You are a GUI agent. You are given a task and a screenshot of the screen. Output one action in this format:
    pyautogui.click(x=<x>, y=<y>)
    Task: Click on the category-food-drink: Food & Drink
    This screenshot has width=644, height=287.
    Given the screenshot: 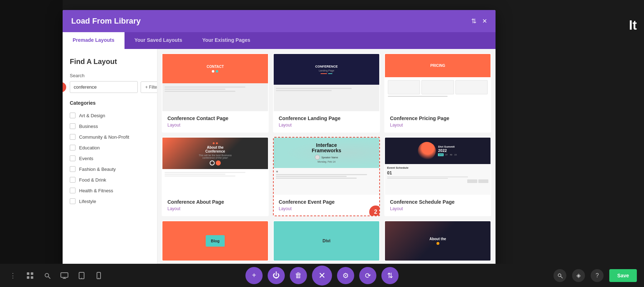 What is the action you would take?
    pyautogui.click(x=110, y=180)
    